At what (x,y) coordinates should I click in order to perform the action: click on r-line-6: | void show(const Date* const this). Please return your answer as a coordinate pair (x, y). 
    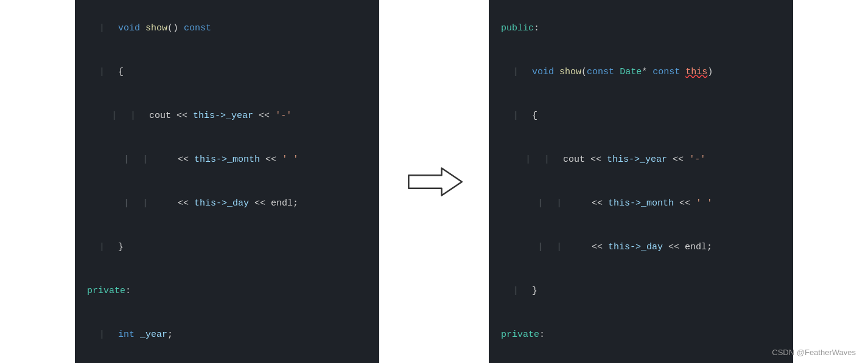
    Looking at the image, I should click on (641, 72).